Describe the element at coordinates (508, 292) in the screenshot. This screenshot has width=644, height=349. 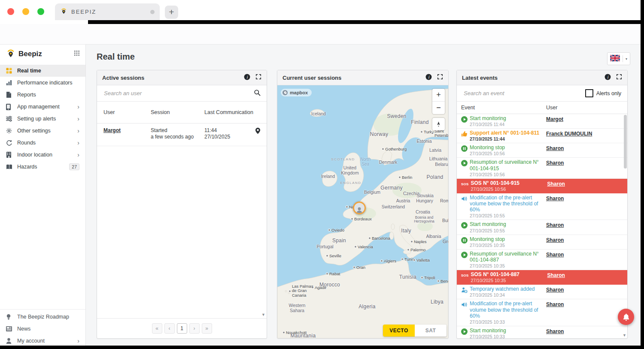
I see `event-text: Temporary watchmen added27/10/2025 10:34` at that location.